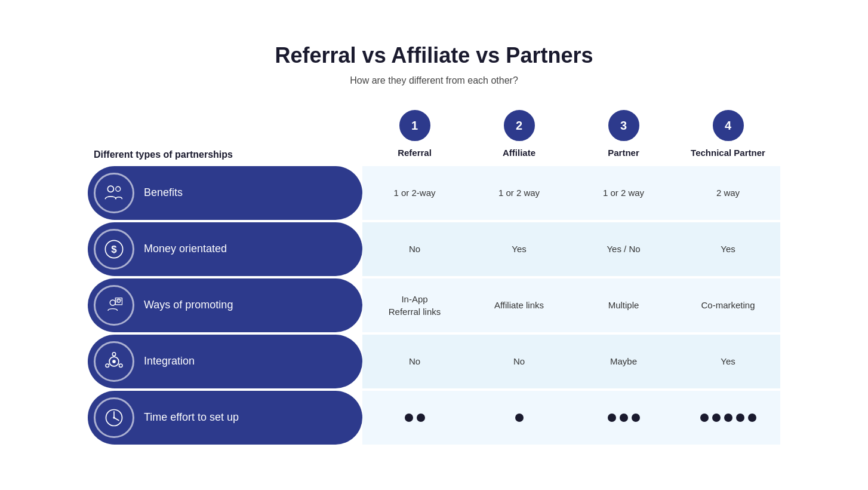 The image size is (868, 490). What do you see at coordinates (434, 249) in the screenshot?
I see `data-row-1: $ Money orientated NoYesYes / NoYes` at bounding box center [434, 249].